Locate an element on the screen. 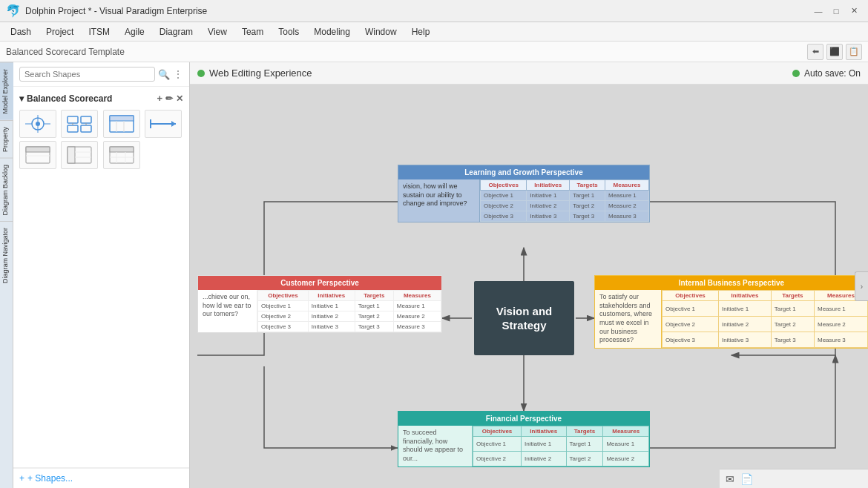  learning-row-1: Objective 1 Initiative 1 Target 1 Measur… is located at coordinates (565, 196).